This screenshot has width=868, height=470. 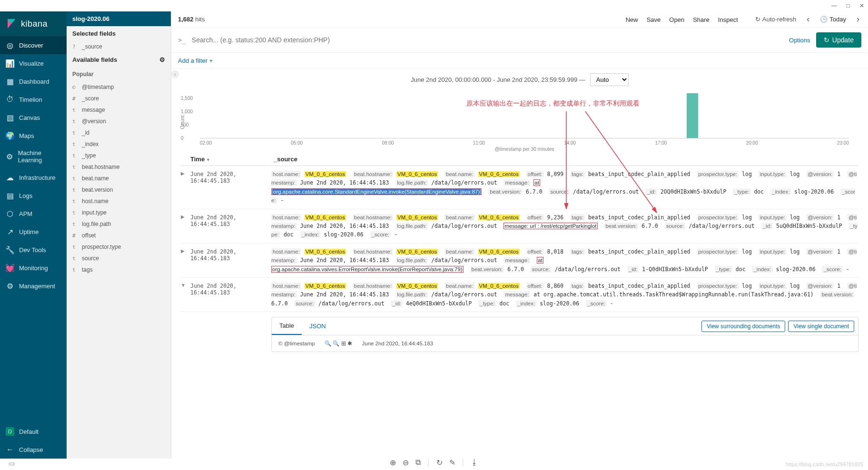 I want to click on field-host-name: thost.name, so click(x=119, y=201).